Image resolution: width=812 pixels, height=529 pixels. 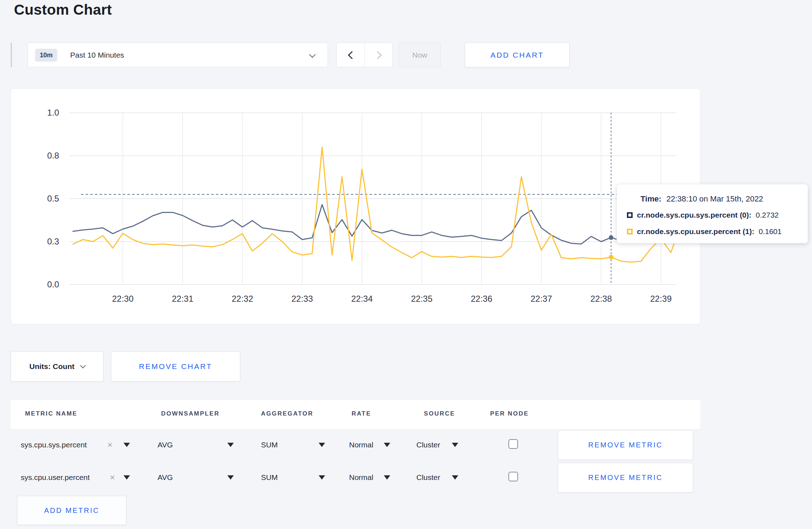 What do you see at coordinates (53, 155) in the screenshot?
I see `y-axis-label: 0.8` at bounding box center [53, 155].